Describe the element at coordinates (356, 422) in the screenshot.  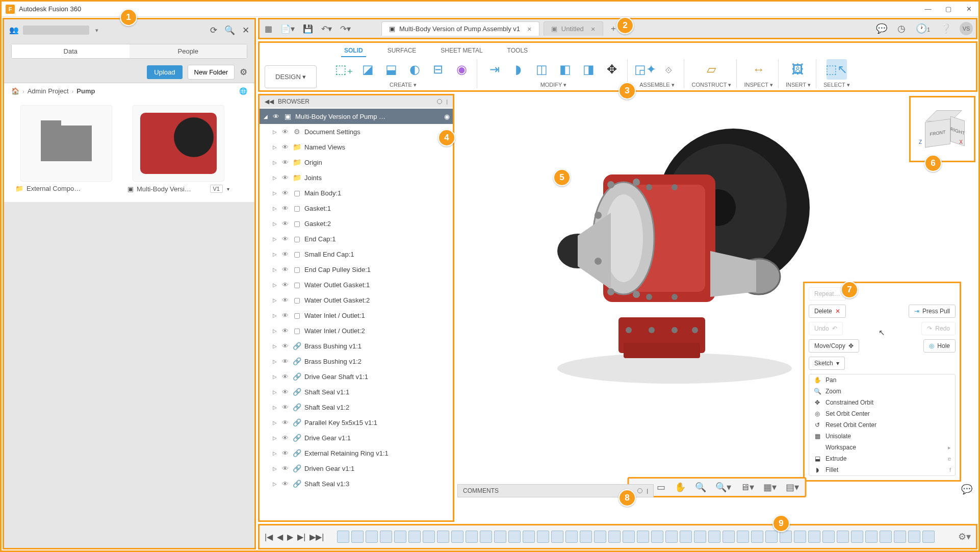
I see `tree-node: ▷ 👁 🔗 Parallel Key 5x5x15 v1:1` at that location.